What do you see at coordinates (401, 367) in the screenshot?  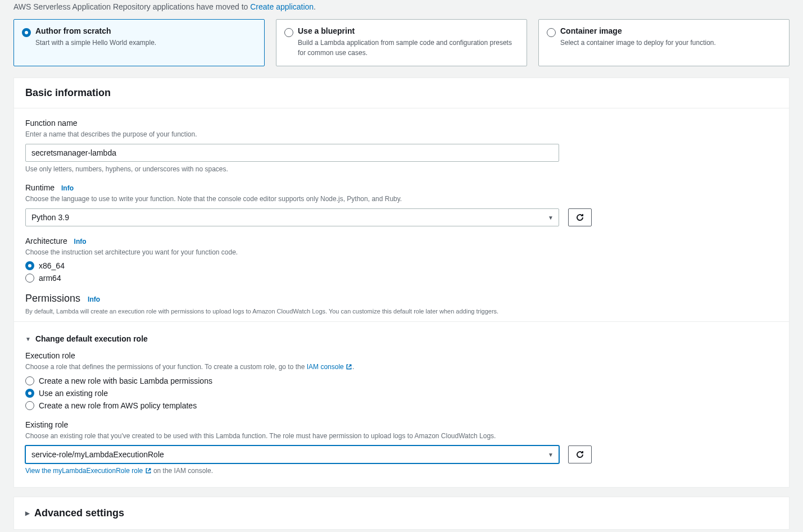 I see `field-desc: Choose a role that defines the permissio…` at bounding box center [401, 367].